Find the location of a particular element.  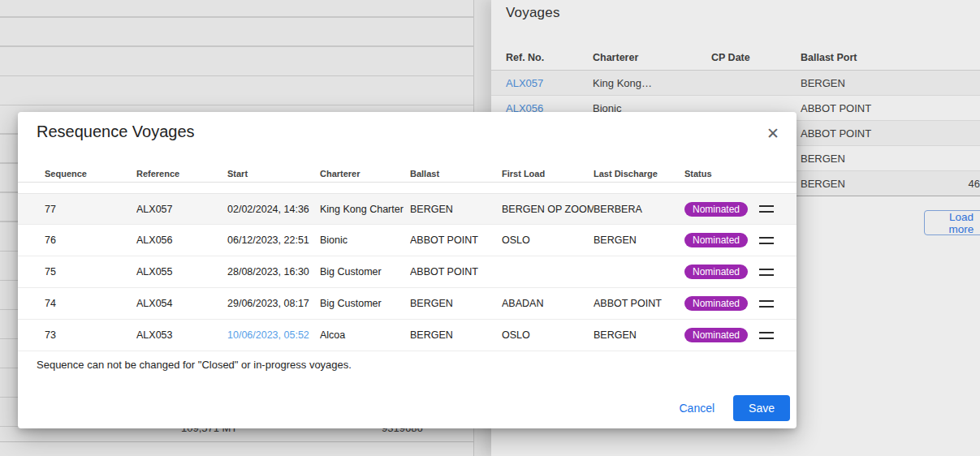

col-sequence: Sequence is located at coordinates (91, 174).